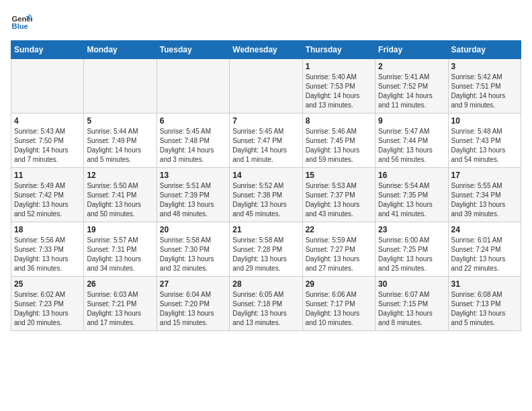 This screenshot has height=411, width=532. I want to click on day-info: Sunrise: 6:04 AMSunset: 7:20 PMDaylight:…, so click(193, 309).